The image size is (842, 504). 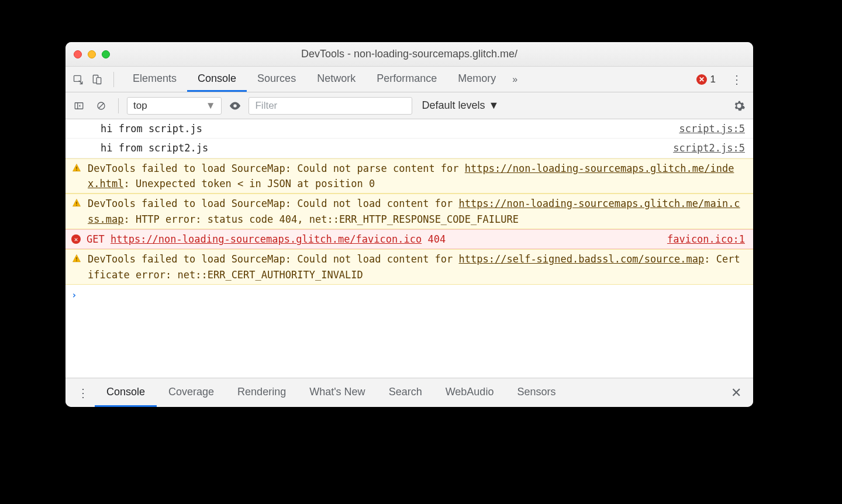 What do you see at coordinates (736, 393) in the screenshot?
I see `close-drawer-icon: ✕` at bounding box center [736, 393].